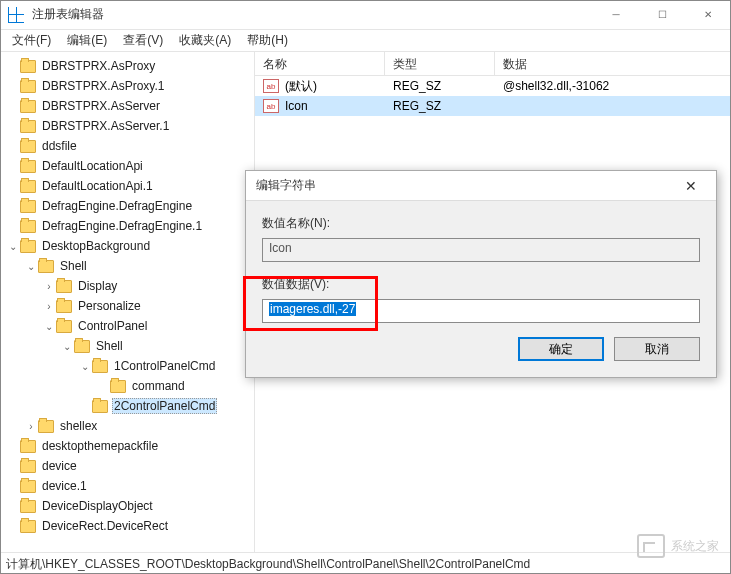  What do you see at coordinates (87, 40) in the screenshot?
I see `menu-edit: 编辑(E)` at bounding box center [87, 40].